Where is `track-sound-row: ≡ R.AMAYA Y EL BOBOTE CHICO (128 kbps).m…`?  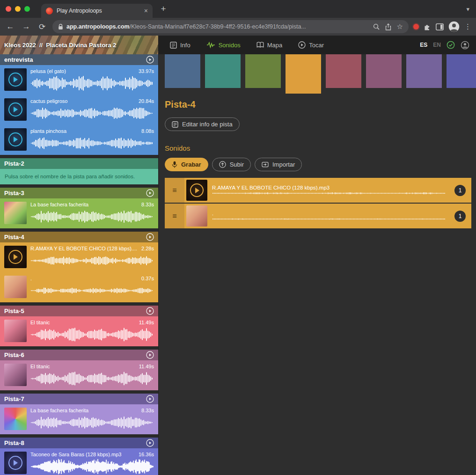 track-sound-row: ≡ R.AMAYA Y EL BOBOTE CHICO (128 kbps).m… is located at coordinates (318, 190).